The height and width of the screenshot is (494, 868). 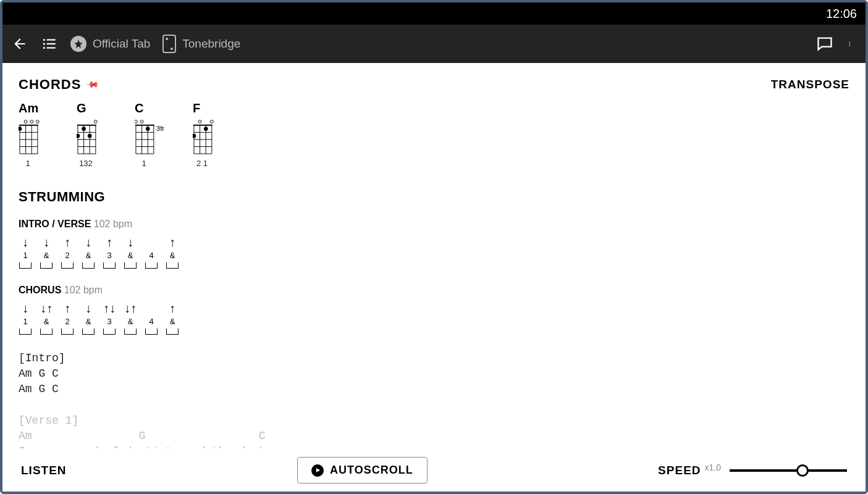 What do you see at coordinates (201, 44) in the screenshot?
I see `tonebridge-button: Tonebridge` at bounding box center [201, 44].